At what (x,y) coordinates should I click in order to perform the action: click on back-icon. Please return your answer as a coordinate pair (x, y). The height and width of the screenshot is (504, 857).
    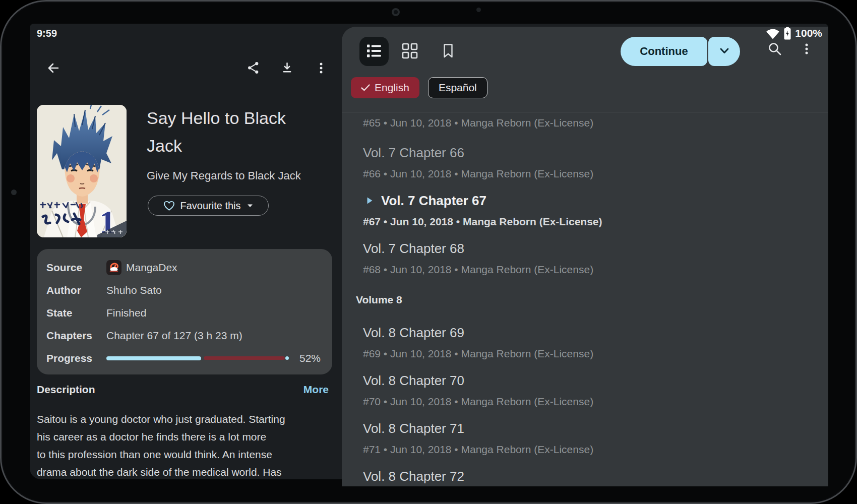
    Looking at the image, I should click on (52, 69).